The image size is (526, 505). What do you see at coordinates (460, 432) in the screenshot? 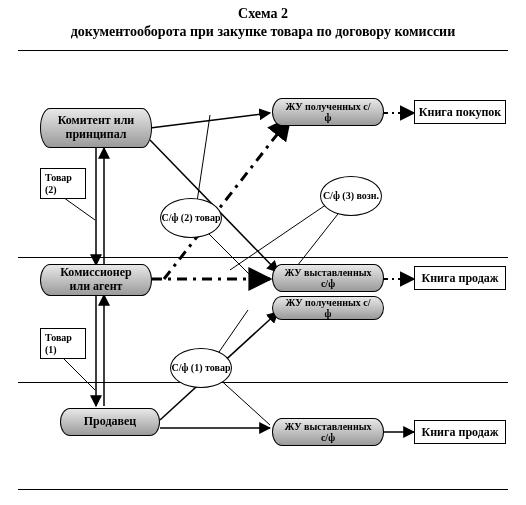
I see `node-kniga-prodazh-bot: Книга продаж` at bounding box center [460, 432].